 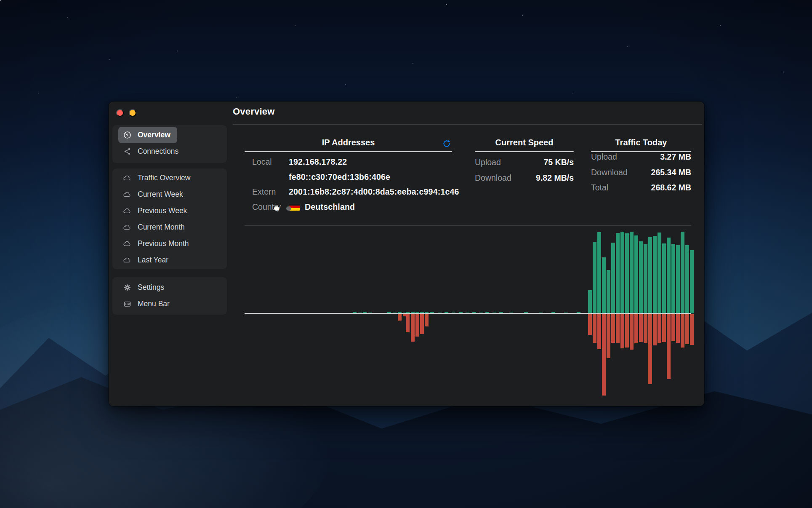 I want to click on gauge-icon, so click(x=127, y=135).